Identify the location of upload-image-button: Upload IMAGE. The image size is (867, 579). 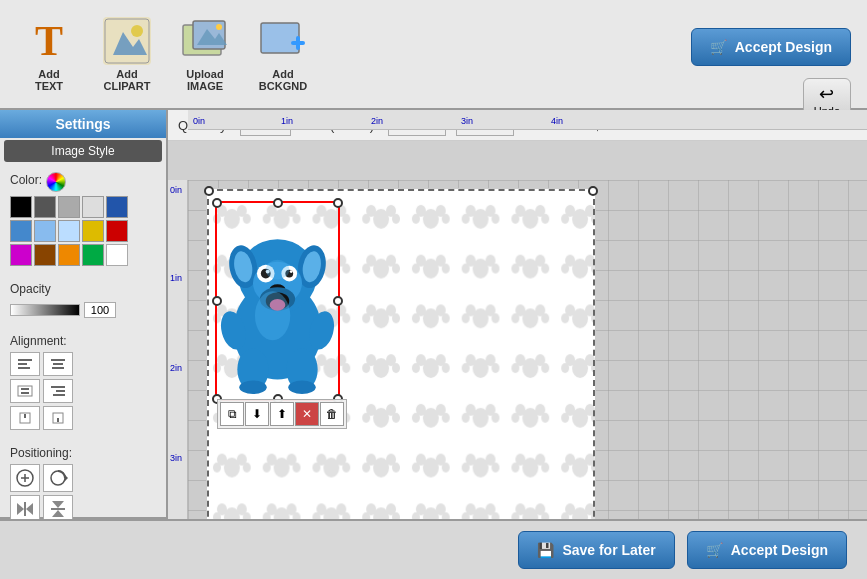
(205, 54).